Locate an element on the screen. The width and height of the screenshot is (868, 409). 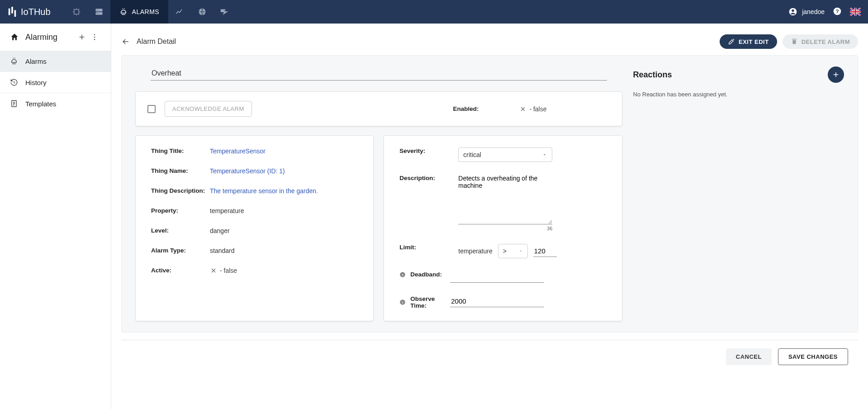
enabled-label: Enabled: is located at coordinates (466, 109).